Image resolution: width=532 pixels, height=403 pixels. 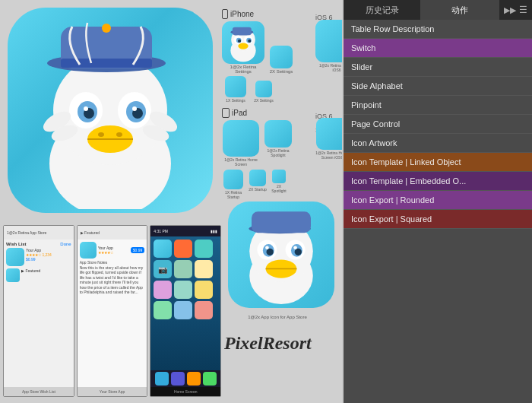 What do you see at coordinates (281, 71) in the screenshot?
I see `iphone-icon-label-2: 2X Settings` at bounding box center [281, 71].